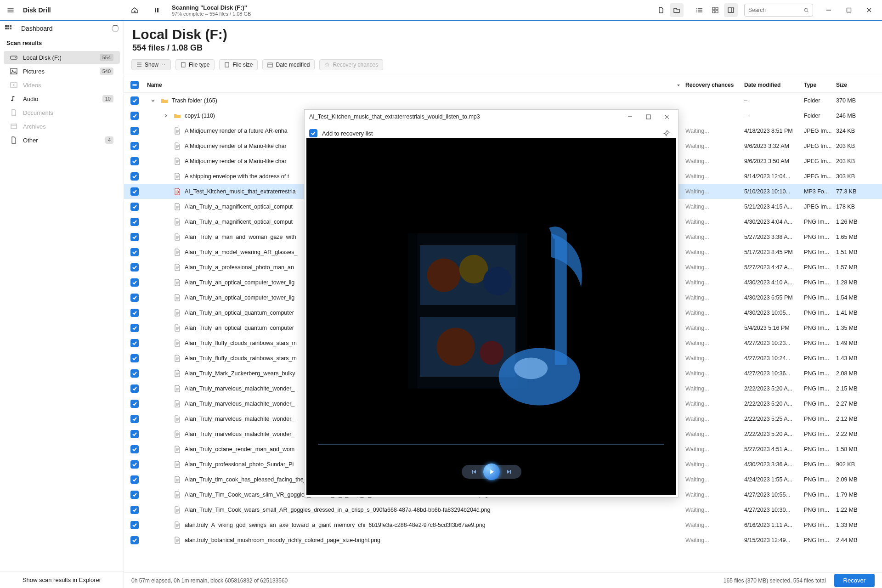  Describe the element at coordinates (700, 10) in the screenshot. I see `list-view-icon` at that location.